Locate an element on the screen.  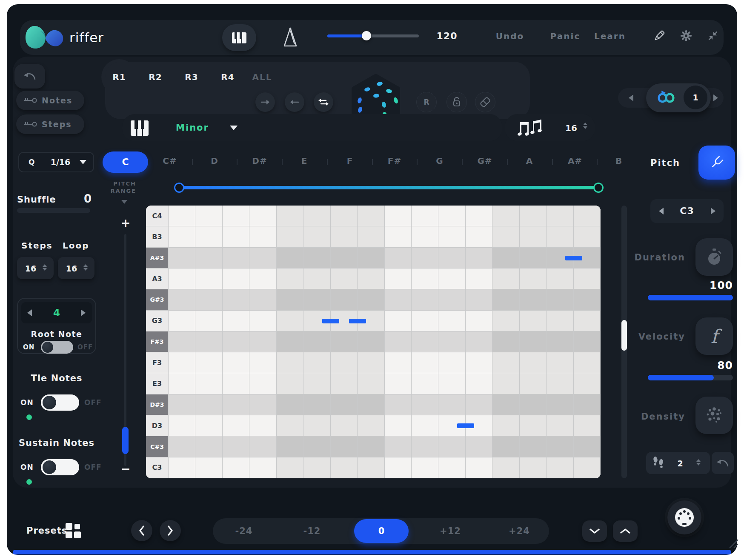
cell-G#3-8 is located at coordinates (371, 300).